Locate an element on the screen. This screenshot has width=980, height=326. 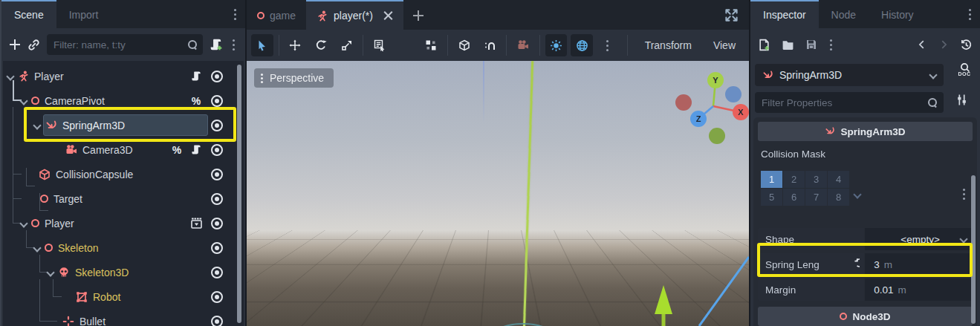
add-node-button is located at coordinates (15, 45).